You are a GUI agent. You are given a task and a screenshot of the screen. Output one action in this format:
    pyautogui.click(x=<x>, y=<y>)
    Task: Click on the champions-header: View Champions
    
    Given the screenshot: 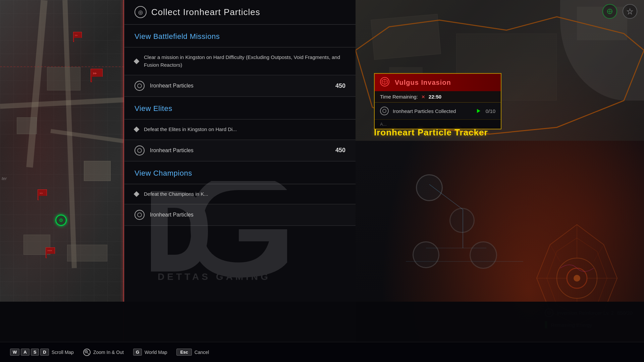 What is the action you would take?
    pyautogui.click(x=240, y=173)
    